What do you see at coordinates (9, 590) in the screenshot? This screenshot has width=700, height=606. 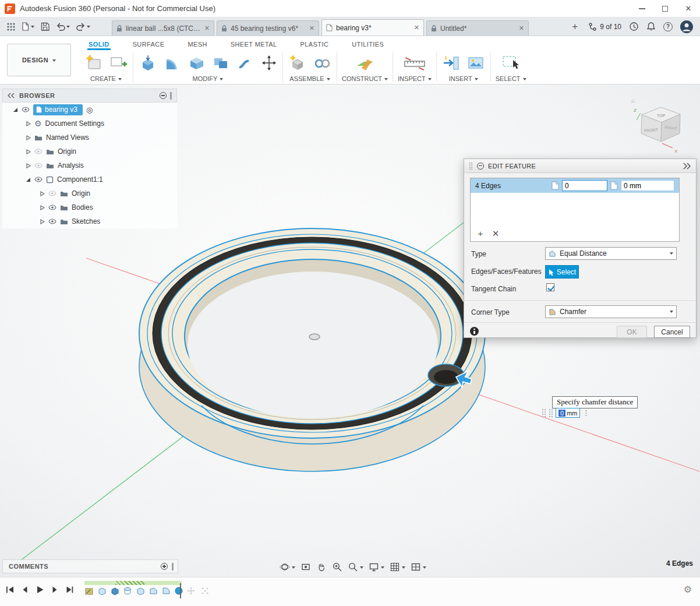 I see `go-to-start-button` at bounding box center [9, 590].